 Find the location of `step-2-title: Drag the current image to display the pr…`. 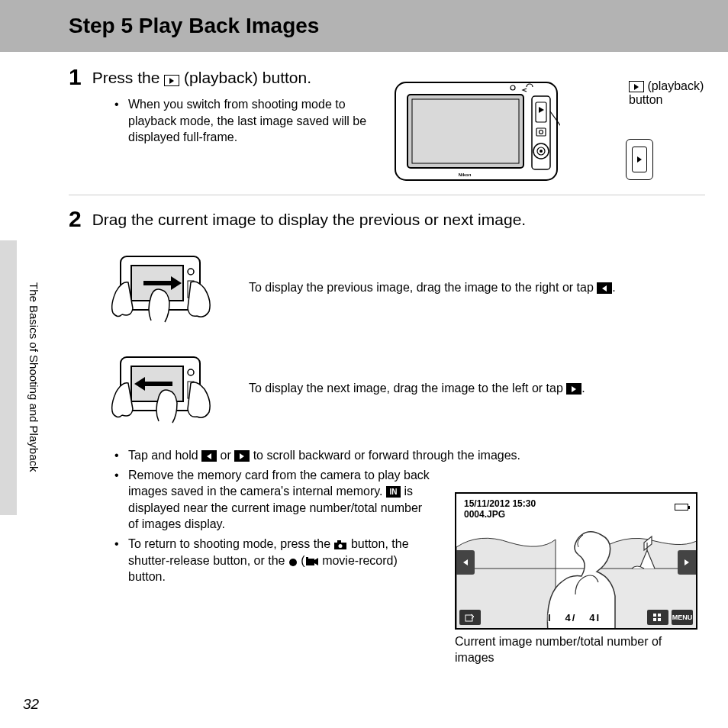

step-2-title: Drag the current image to display the pr… is located at coordinates (309, 218).